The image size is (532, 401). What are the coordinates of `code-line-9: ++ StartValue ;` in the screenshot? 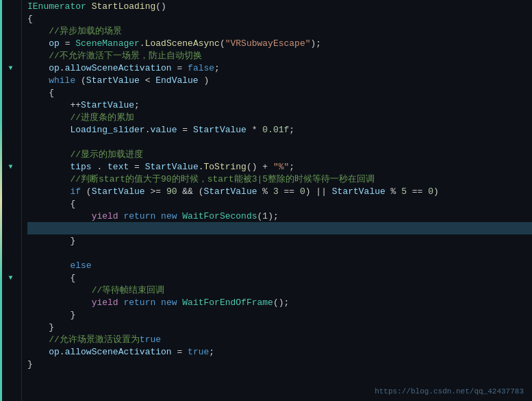 It's located at (279, 105).